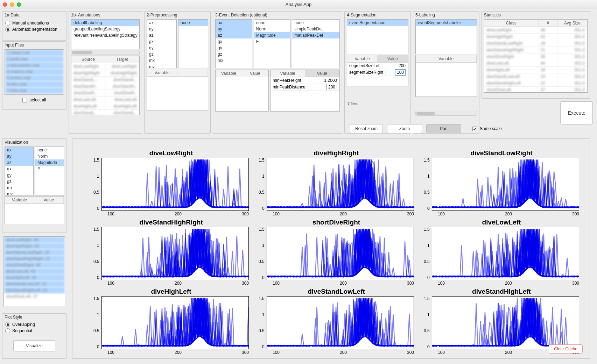 The image size is (597, 364). I want to click on select-all-row: select all, so click(34, 100).